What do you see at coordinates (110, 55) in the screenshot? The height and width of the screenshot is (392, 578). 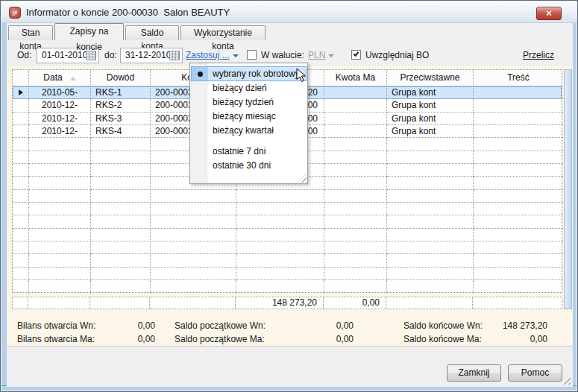 I see `date-to-label: do:` at bounding box center [110, 55].